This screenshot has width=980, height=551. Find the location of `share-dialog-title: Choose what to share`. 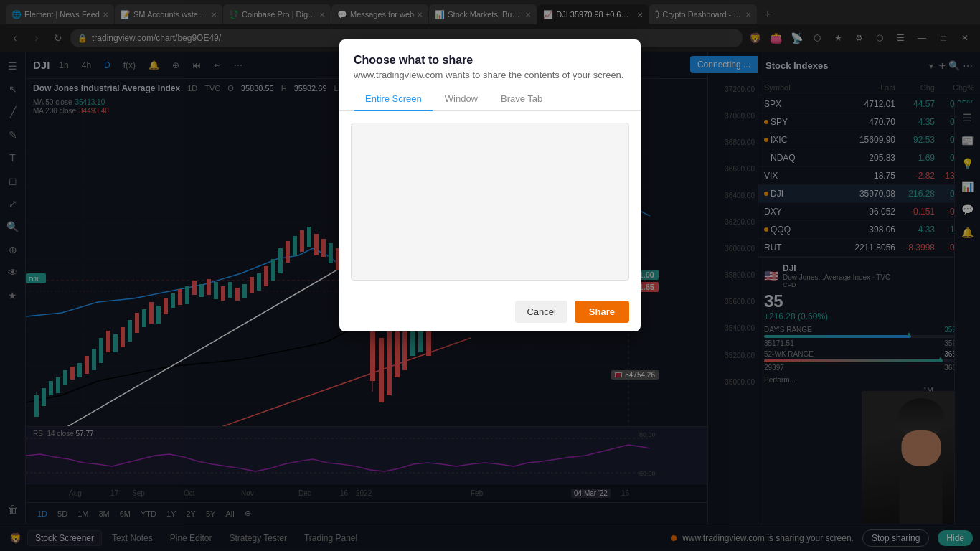

share-dialog-title: Choose what to share is located at coordinates (490, 60).